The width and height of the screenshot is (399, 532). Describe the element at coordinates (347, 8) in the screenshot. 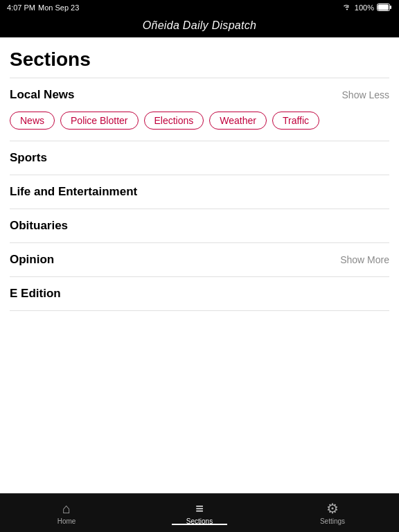

I see `wifi-icon` at that location.